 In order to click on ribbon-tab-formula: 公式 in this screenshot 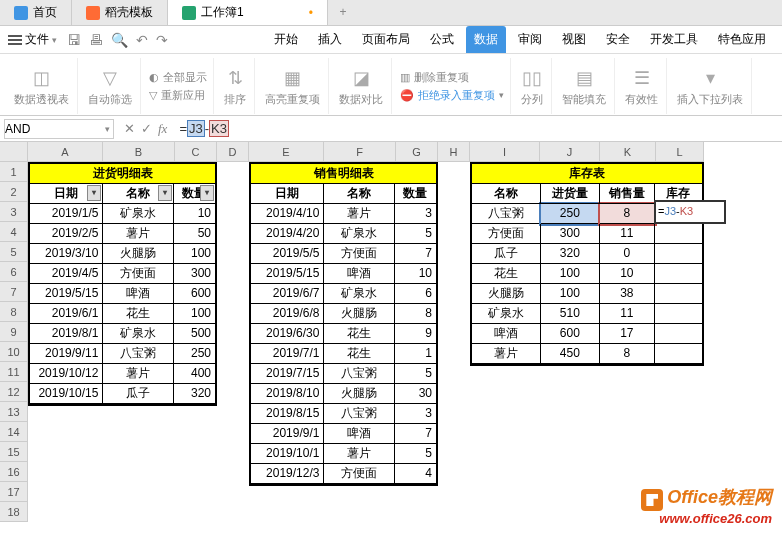, I will do `click(442, 40)`.